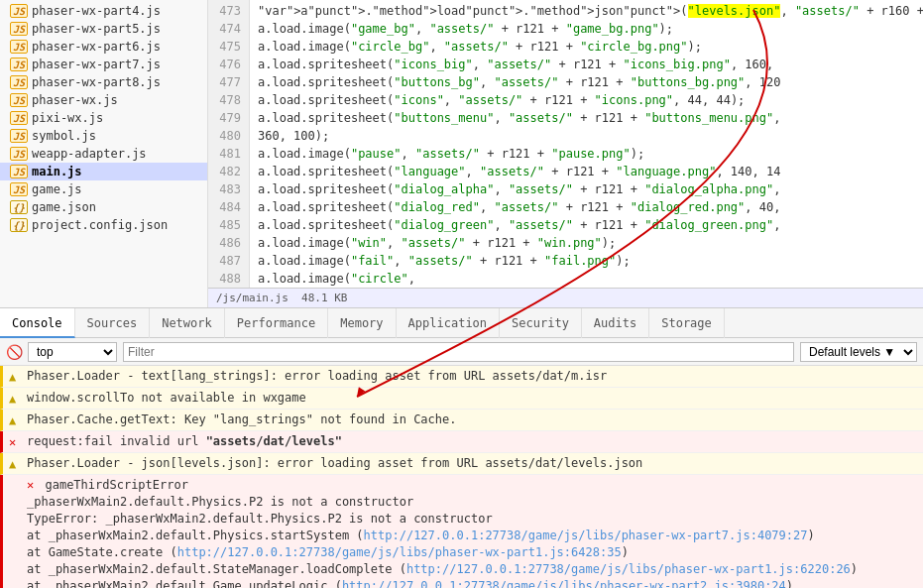 The height and width of the screenshot is (588, 923). I want to click on error-block-detail: at GameState.create (http://127.0.0.1:27…, so click(327, 553).